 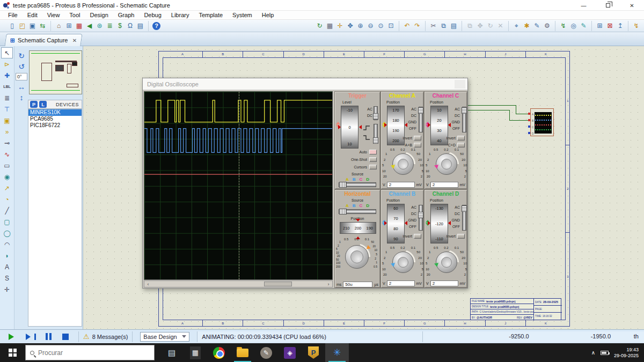 I want to click on copy-icon: ⧉, so click(x=443, y=26).